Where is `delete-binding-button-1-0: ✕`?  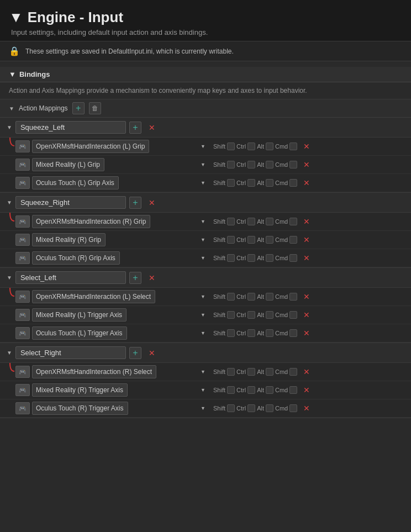
delete-binding-button-1-0: ✕ is located at coordinates (307, 222).